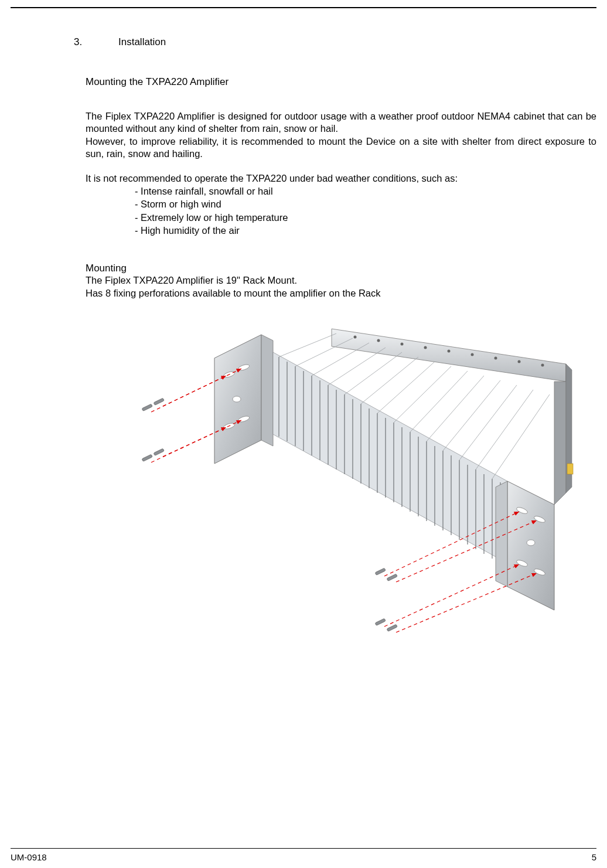 The image size is (607, 868). What do you see at coordinates (341, 82) in the screenshot?
I see `subsection-heading: Mounting the TXPA220 Amplifier` at bounding box center [341, 82].